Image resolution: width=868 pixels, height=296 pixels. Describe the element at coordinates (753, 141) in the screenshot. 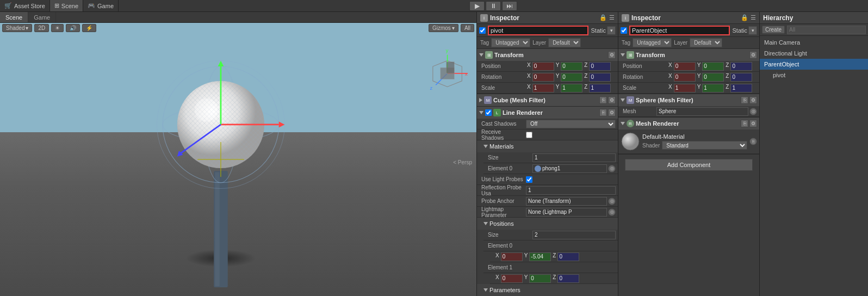

I see `material-target-btn: ⎘` at that location.